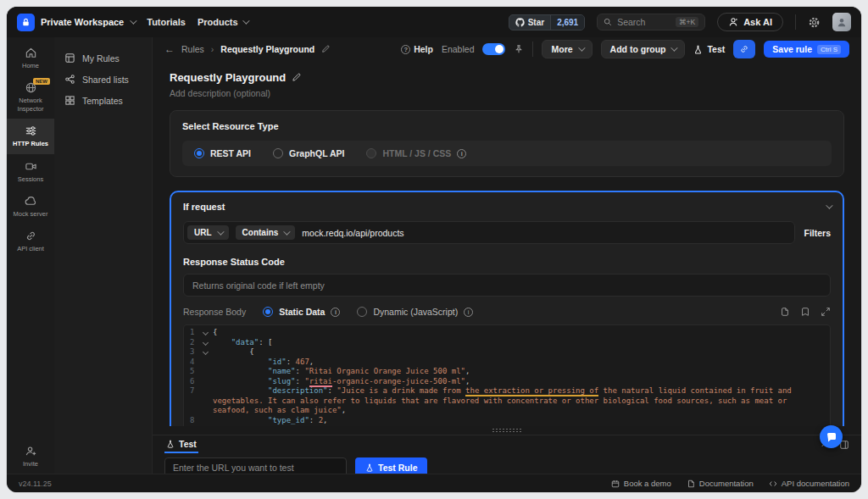 This screenshot has width=868, height=499. I want to click on flask-icon, so click(170, 444).